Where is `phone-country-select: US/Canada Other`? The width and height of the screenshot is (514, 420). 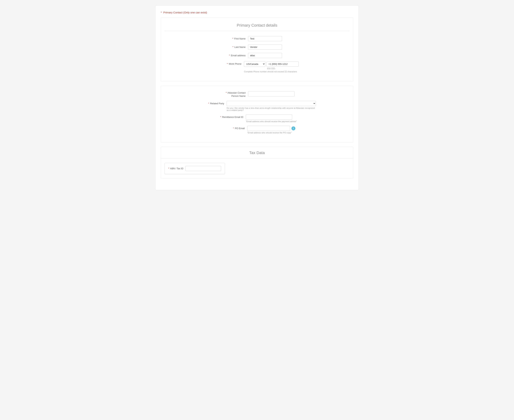
phone-country-select: US/Canada Other is located at coordinates (255, 64).